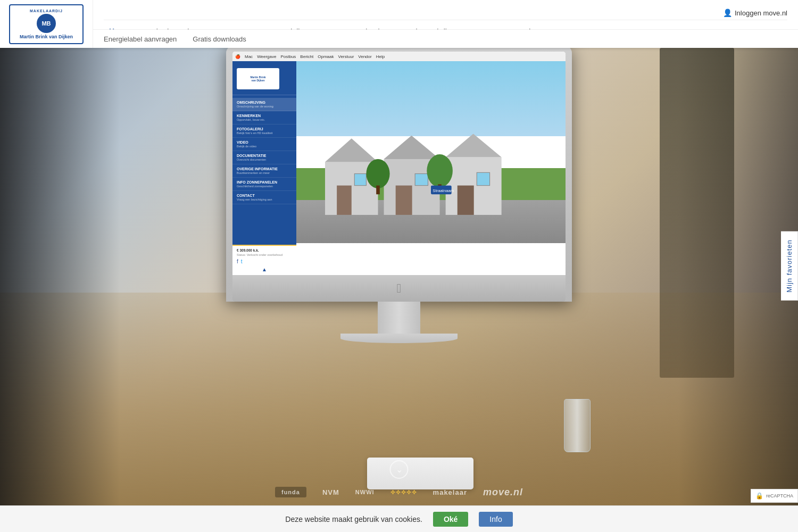 The width and height of the screenshot is (798, 532). What do you see at coordinates (443, 190) in the screenshot?
I see `svg-text: Straatnaam` at bounding box center [443, 190].